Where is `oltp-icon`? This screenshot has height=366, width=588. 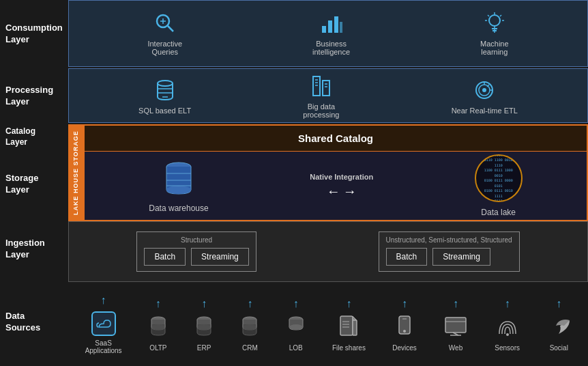 oltp-icon is located at coordinates (158, 328).